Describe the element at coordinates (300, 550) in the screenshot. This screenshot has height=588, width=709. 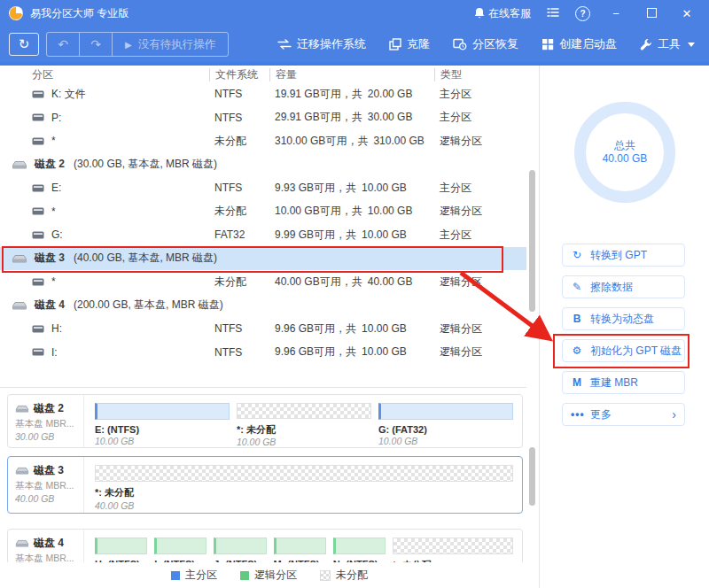
I see `disk-map-partition: M: (NTFS)` at that location.